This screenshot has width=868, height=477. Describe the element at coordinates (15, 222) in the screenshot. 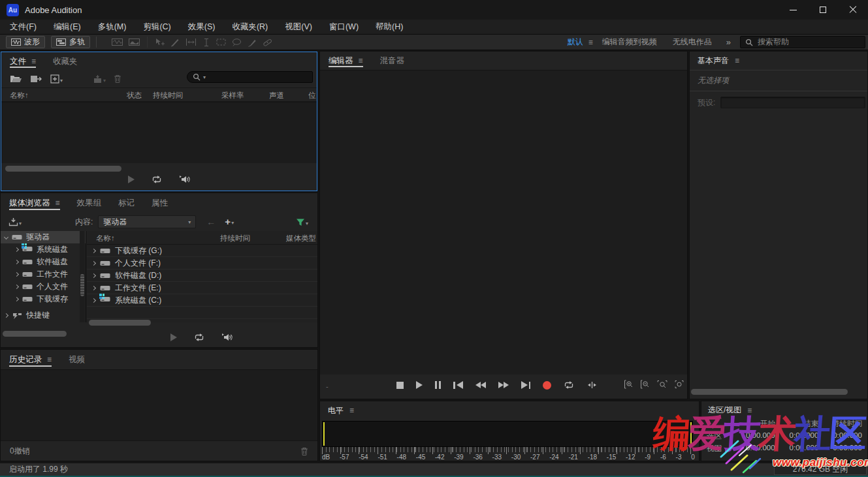

I see `import-media-button: ▾` at that location.